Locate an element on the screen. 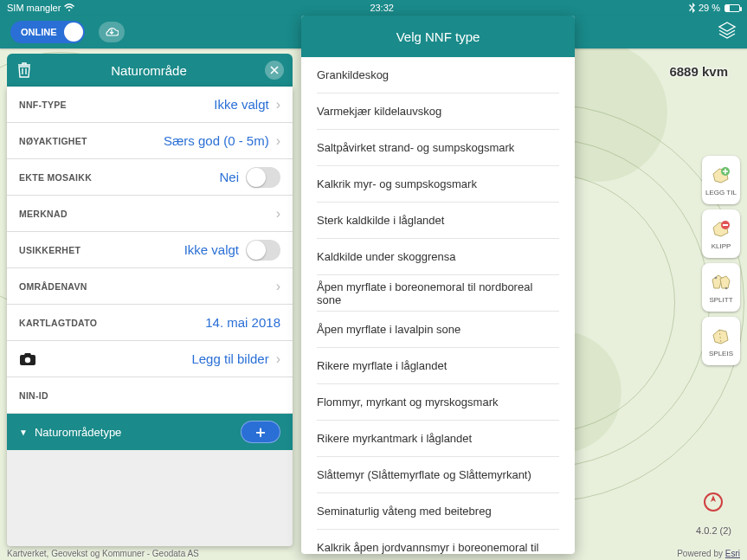 The width and height of the screenshot is (747, 560). version-label: 4.0.2 (2) is located at coordinates (713, 531).